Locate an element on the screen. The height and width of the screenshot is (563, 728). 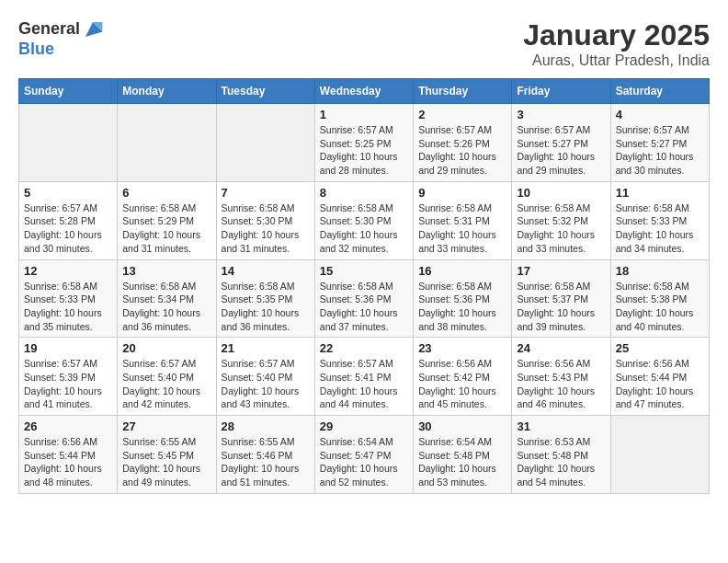
day-number: 12 is located at coordinates (68, 270).